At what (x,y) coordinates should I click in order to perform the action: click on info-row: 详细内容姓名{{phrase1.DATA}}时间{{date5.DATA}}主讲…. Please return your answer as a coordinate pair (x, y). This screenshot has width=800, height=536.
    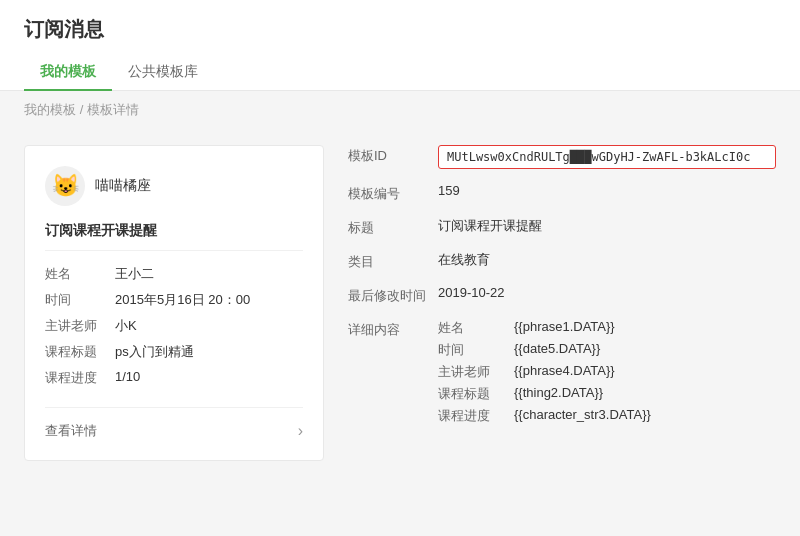
    Looking at the image, I should click on (562, 372).